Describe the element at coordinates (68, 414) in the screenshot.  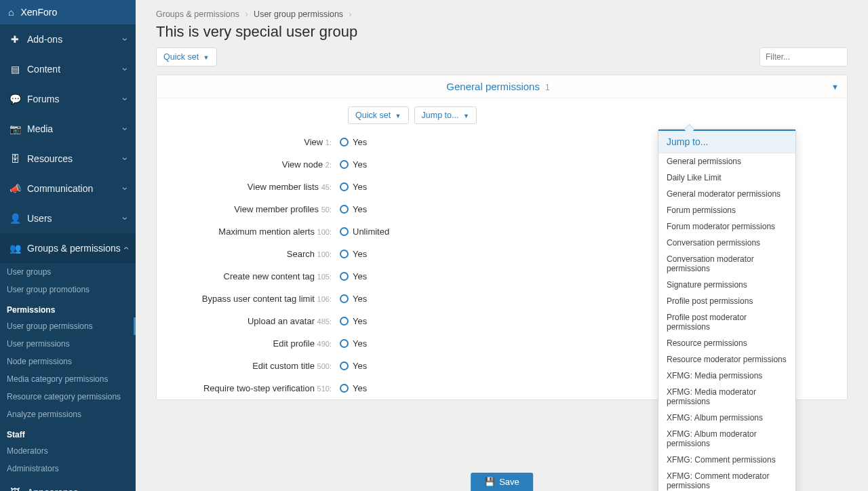
I see `sidebar-subitem: Analyze permissions` at that location.